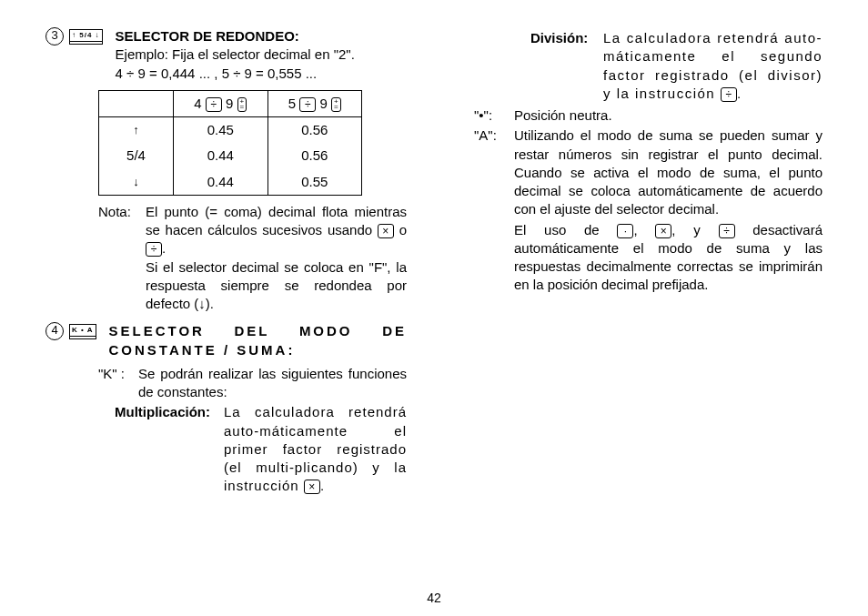  What do you see at coordinates (315, 104) in the screenshot?
I see `table-header-2: 5 ÷ 9 +=` at bounding box center [315, 104].